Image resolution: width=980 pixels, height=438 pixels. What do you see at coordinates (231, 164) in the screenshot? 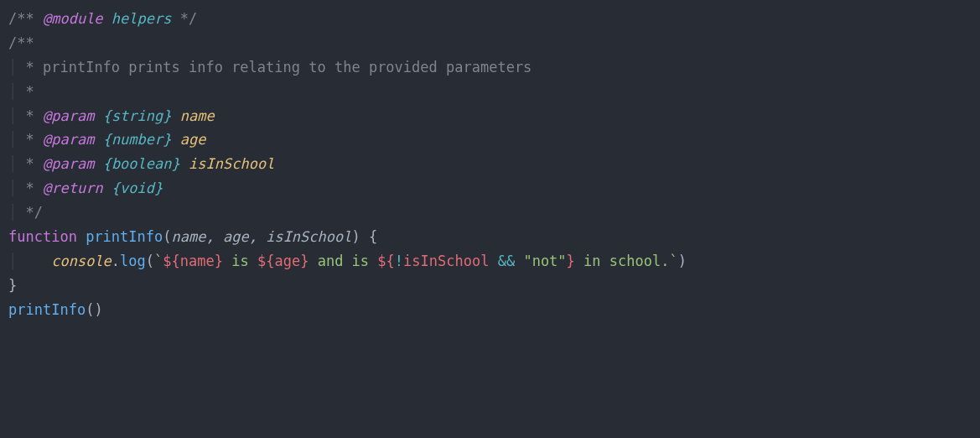
I see `param-name: isInSchool` at bounding box center [231, 164].